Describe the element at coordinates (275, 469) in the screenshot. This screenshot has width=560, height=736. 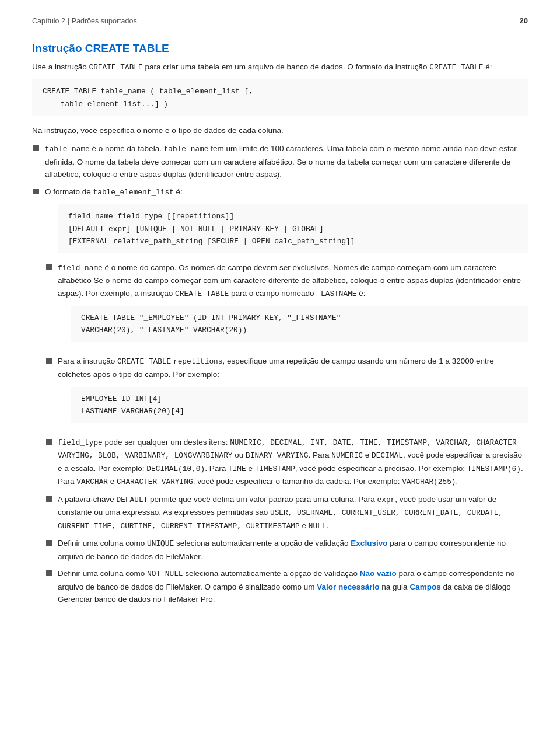
I see `code-timestamp: TIMESTAMP` at that location.